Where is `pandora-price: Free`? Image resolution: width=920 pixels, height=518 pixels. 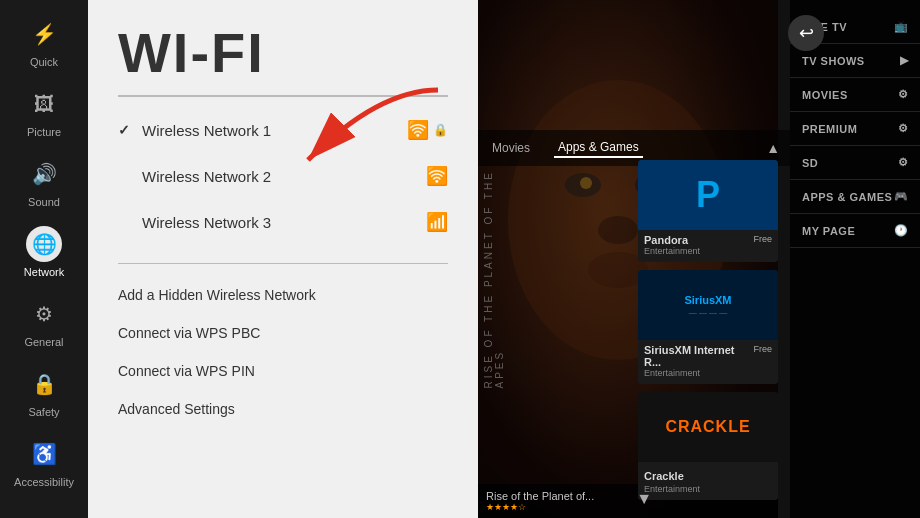 pandora-price: Free is located at coordinates (762, 240).